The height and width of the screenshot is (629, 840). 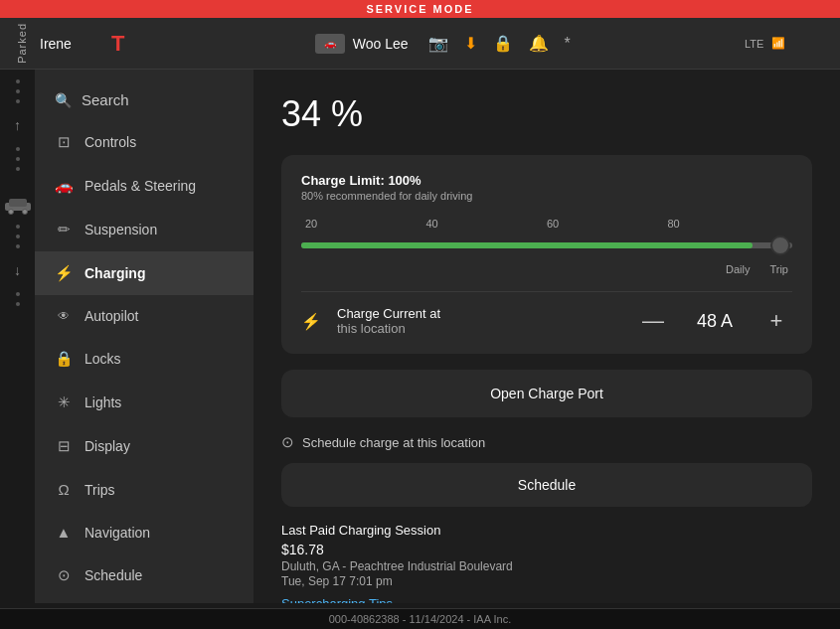 I want to click on schedule-check-label: Schedule charge at this location, so click(x=394, y=443).